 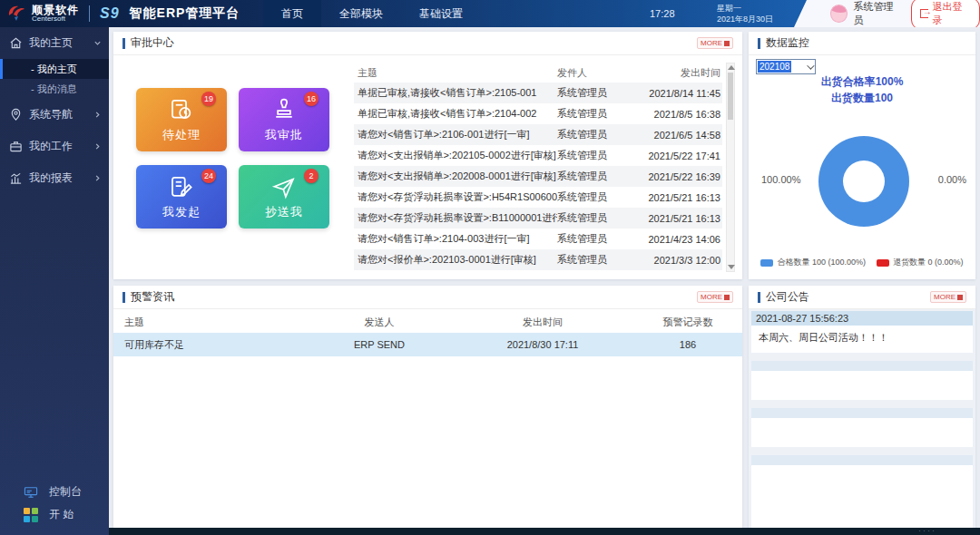 What do you see at coordinates (788, 297) in the screenshot?
I see `announcements-title: 公司公告` at bounding box center [788, 297].